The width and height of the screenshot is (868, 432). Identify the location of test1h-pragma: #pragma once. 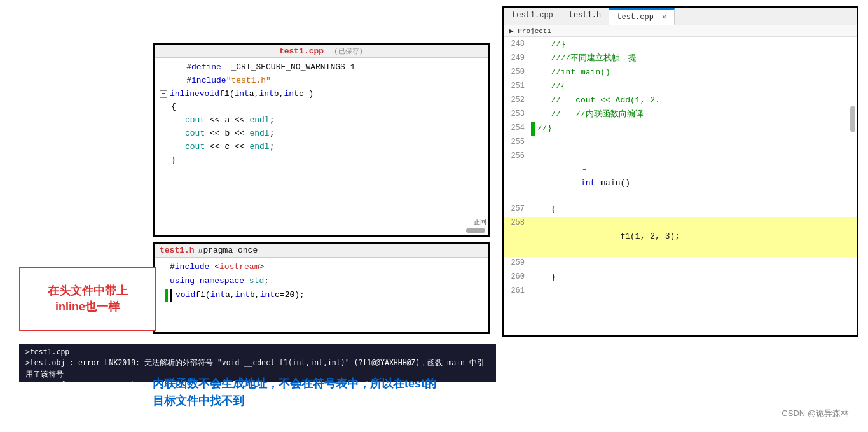
(228, 251).